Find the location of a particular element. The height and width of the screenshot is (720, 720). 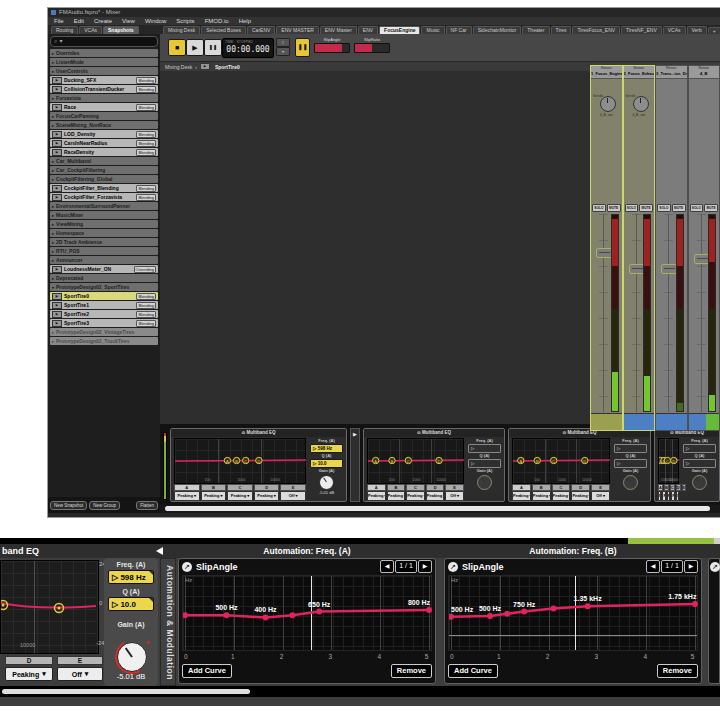

search-dropdown-icon: ▾ is located at coordinates (60, 42).